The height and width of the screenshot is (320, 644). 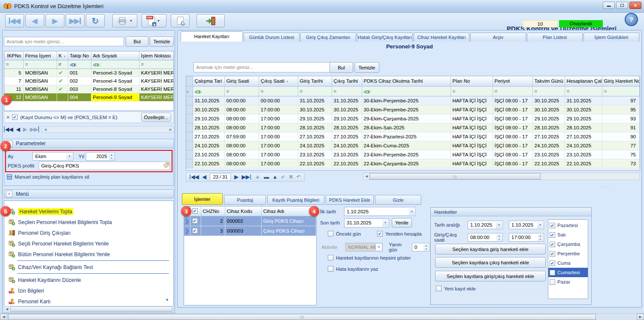 What do you see at coordinates (490, 249) in the screenshot?
I see `add-entry-movement-button: Seçilen kayıtlara giriş hareketi ekle` at bounding box center [490, 249].